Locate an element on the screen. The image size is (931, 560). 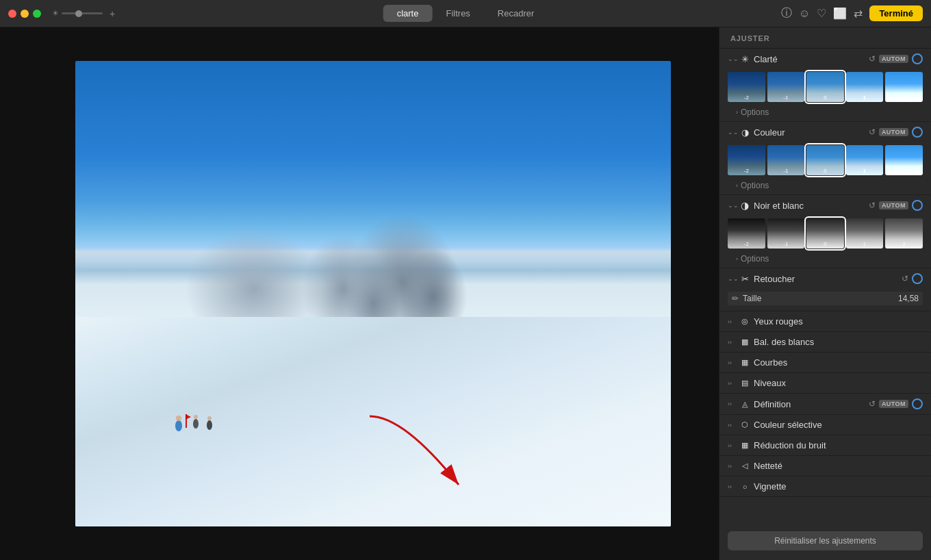
close-button is located at coordinates (12, 14).